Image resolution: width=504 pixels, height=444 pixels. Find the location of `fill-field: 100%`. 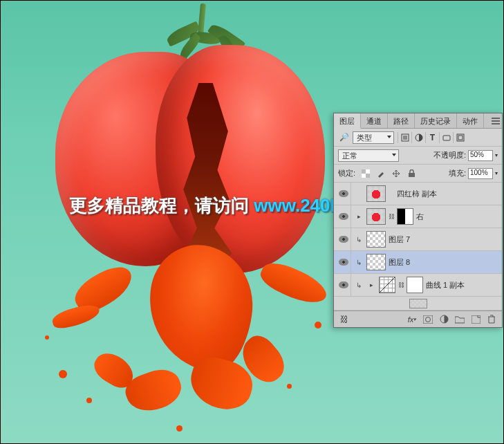

fill-field: 100% is located at coordinates (480, 174).